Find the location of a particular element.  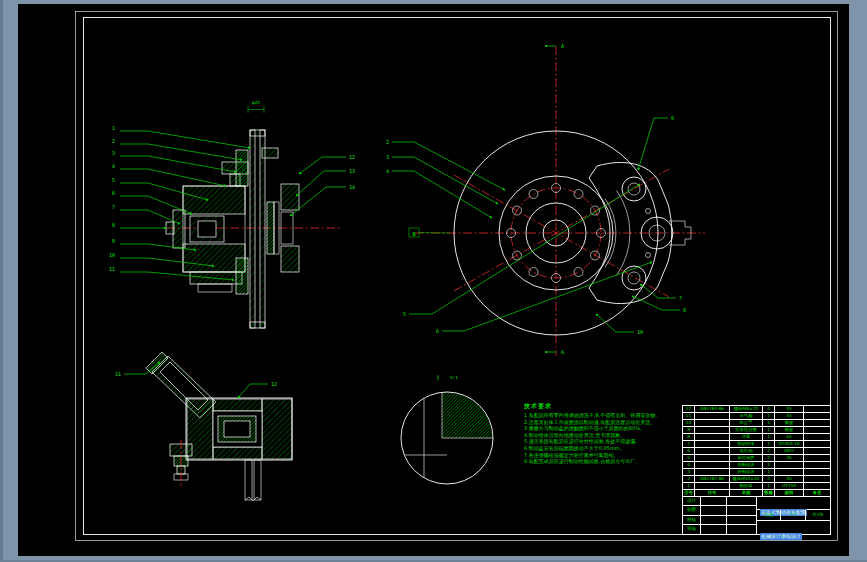

bom-cell: 4 is located at coordinates (689, 466).